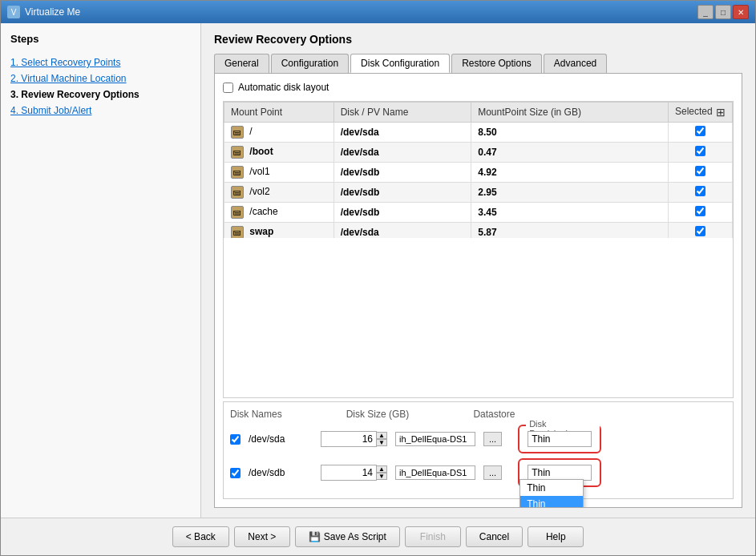  What do you see at coordinates (257, 414) in the screenshot?
I see `col-disk-names: Disk Names` at bounding box center [257, 414].